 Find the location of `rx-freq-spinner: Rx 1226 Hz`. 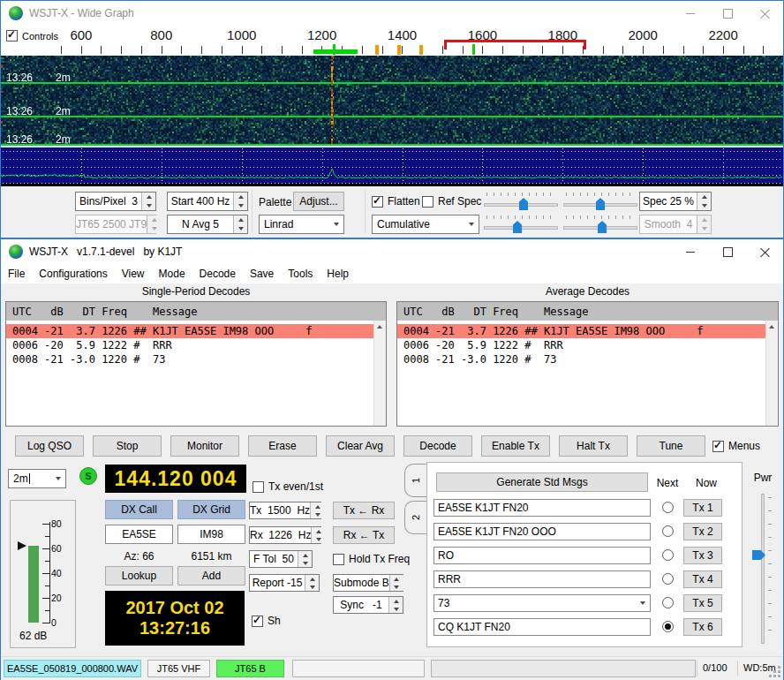

rx-freq-spinner: Rx 1226 Hz is located at coordinates (285, 535).